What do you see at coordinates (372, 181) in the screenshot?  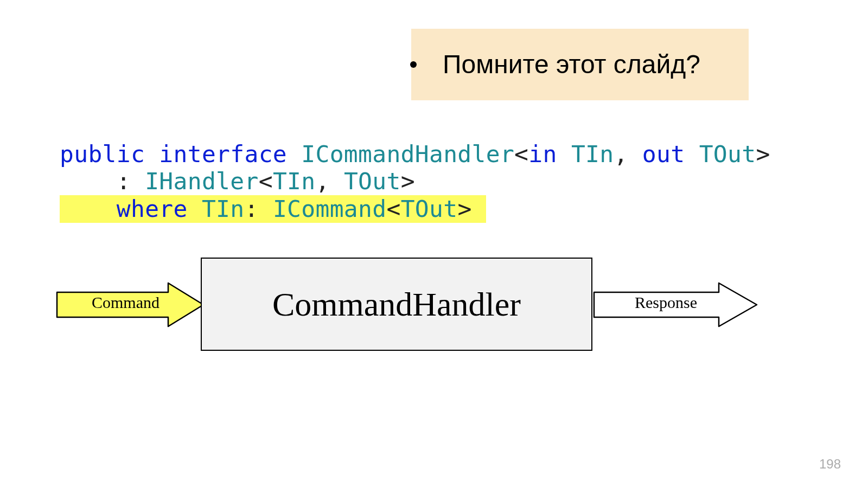 I see `type-tout-2: TOut` at bounding box center [372, 181].